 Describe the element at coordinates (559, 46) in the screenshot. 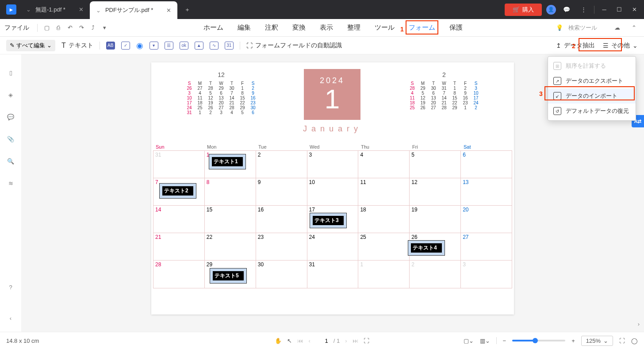

I see `upload-icon: ↥` at that location.